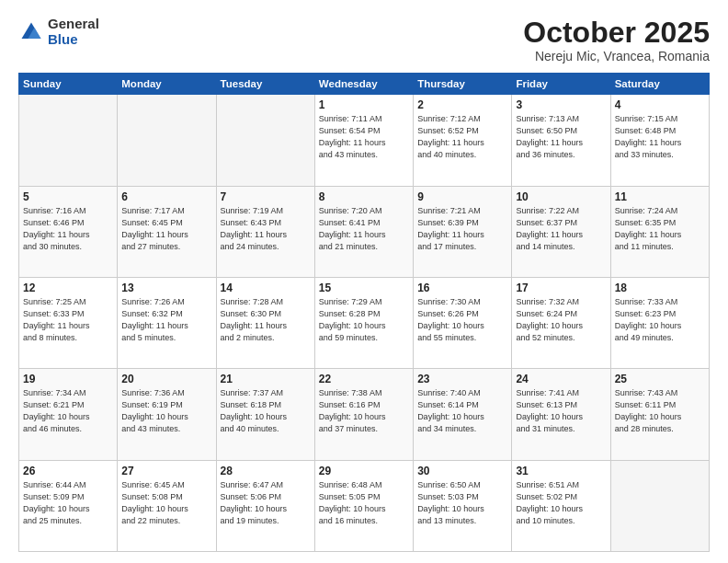  What do you see at coordinates (462, 105) in the screenshot?
I see `day-number: 2` at bounding box center [462, 105].